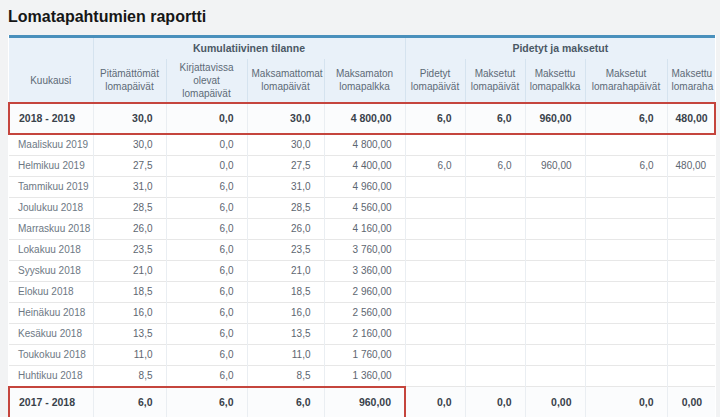 This screenshot has height=417, width=720. What do you see at coordinates (51, 354) in the screenshot?
I see `month-cell: Toukokuu 2018` at bounding box center [51, 354].